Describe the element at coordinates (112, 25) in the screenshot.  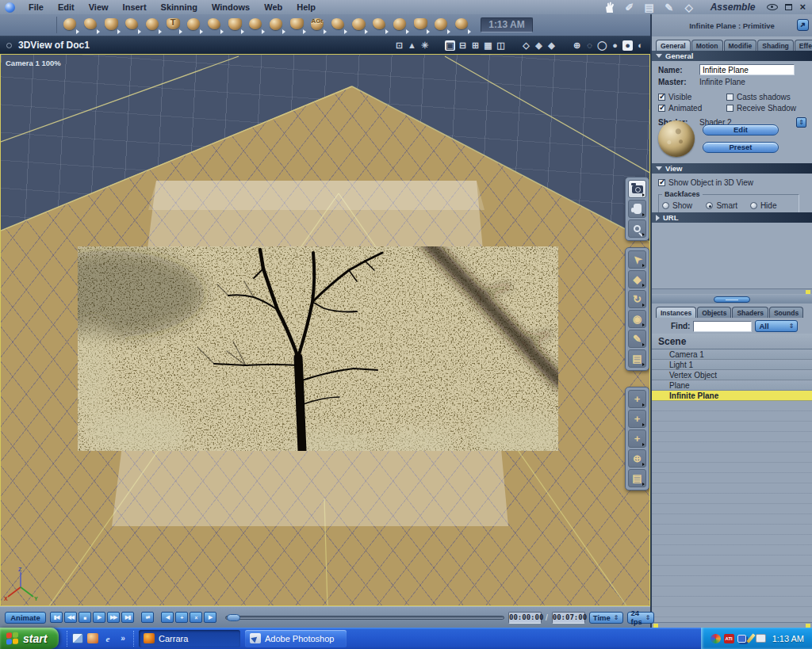
I see `spline-object-tool-icon` at that location.